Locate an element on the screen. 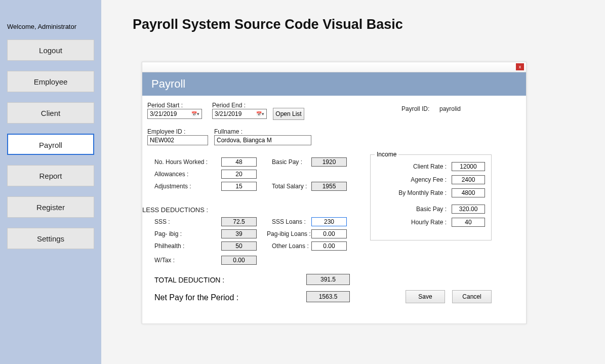 The image size is (605, 364). fullname-label: Fullname : is located at coordinates (263, 132).